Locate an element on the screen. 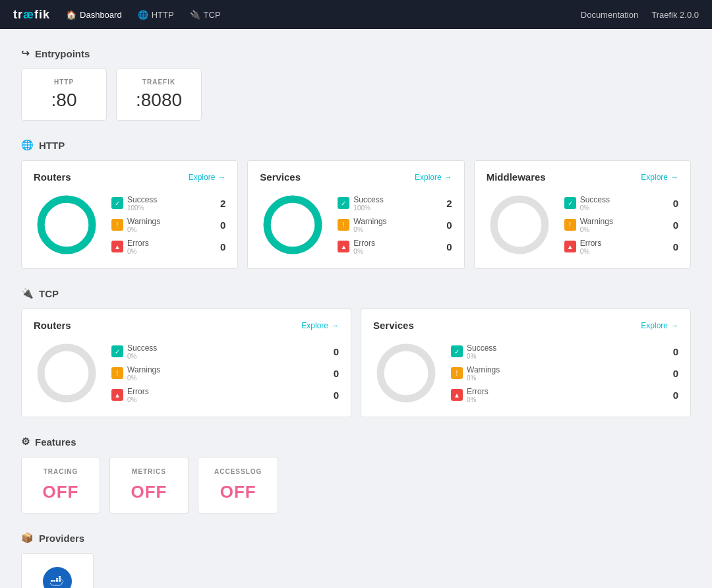  tcp-services-card: Services Explore → ✓ is located at coordinates (526, 363).